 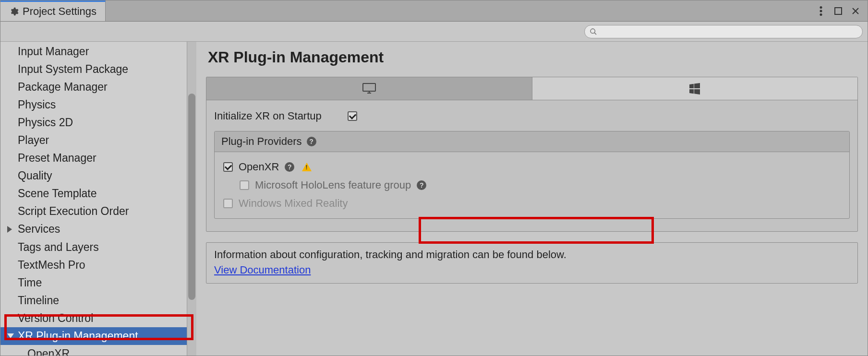 I want to click on window-title: Project Settings, so click(x=60, y=12).